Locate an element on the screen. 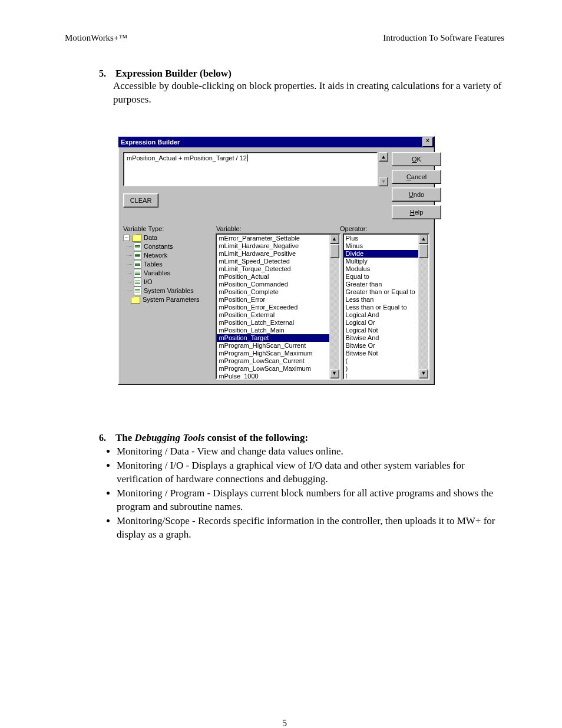  tree-item: Network is located at coordinates (168, 256).